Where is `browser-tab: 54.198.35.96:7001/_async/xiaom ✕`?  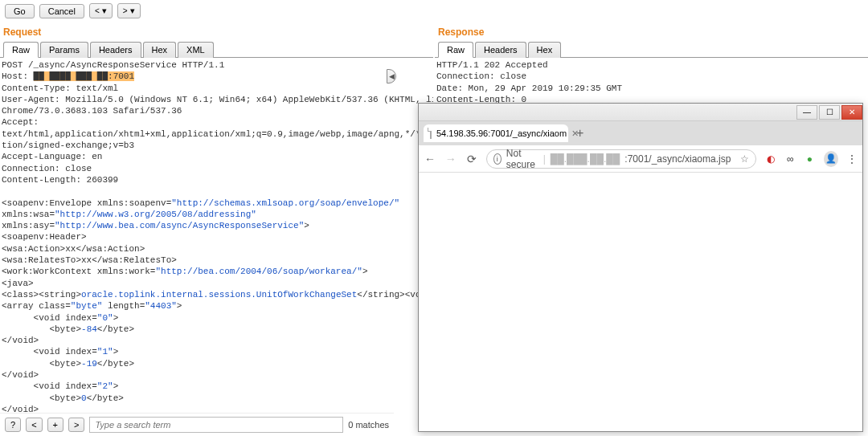
browser-tab: 54.198.35.96:7001/_async/xiaom ✕ is located at coordinates (496, 133).